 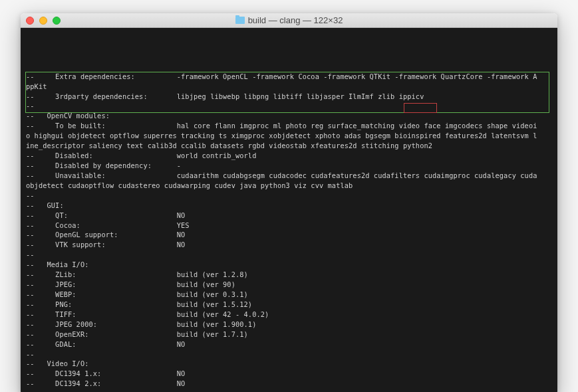 I want to click on terminal-line: -- JPEG 2000: build (ver 1.900.1), so click(x=289, y=324).